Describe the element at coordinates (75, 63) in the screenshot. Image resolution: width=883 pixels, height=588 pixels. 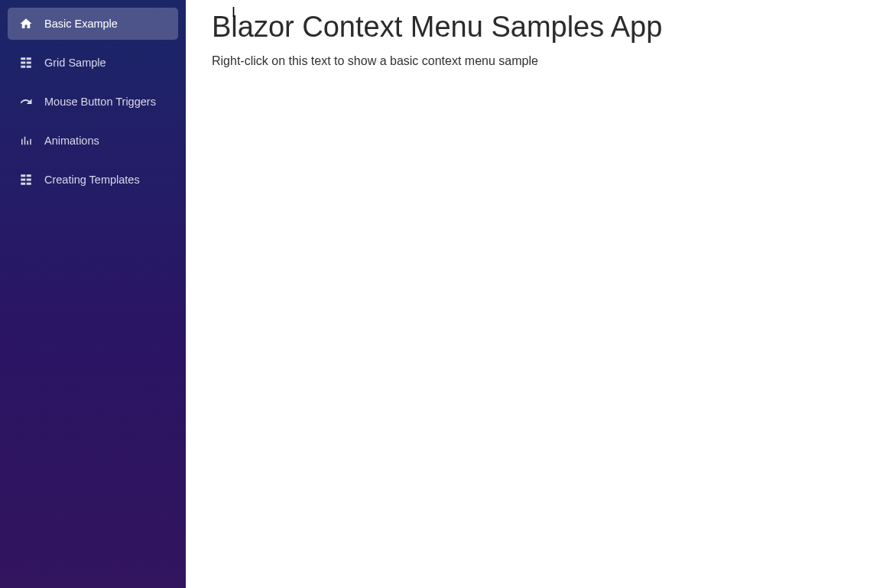
I see `sidebar-item-label: Grid Sample` at that location.